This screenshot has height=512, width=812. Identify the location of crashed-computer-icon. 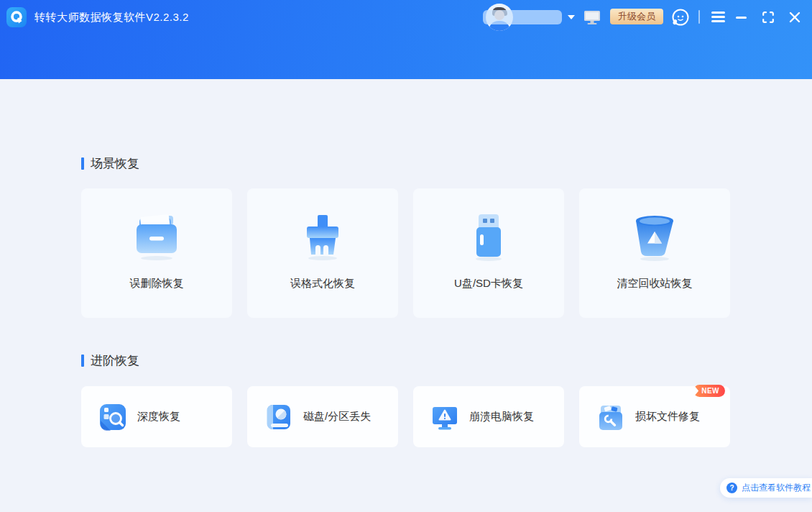
(445, 417).